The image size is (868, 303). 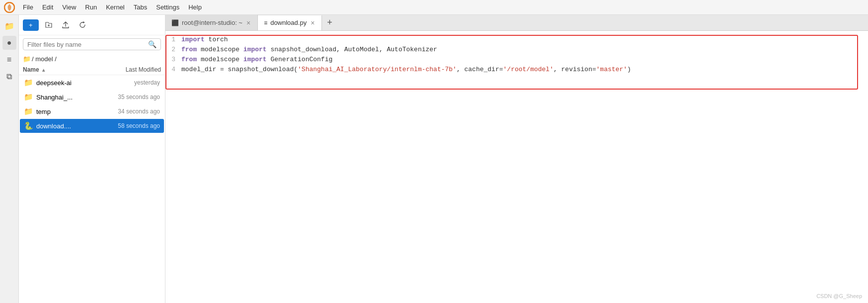 I want to click on file-row-temp: 📁 temp 34 seconds ago, so click(x=92, y=111).